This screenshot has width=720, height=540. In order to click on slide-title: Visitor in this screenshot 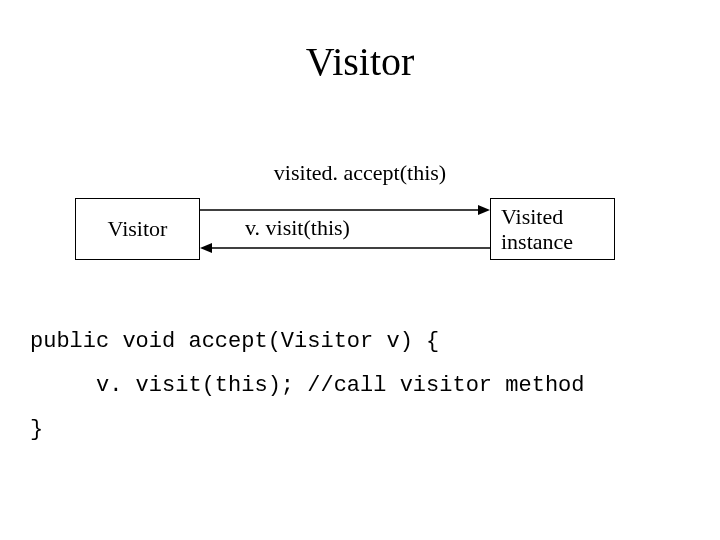, I will do `click(360, 62)`.